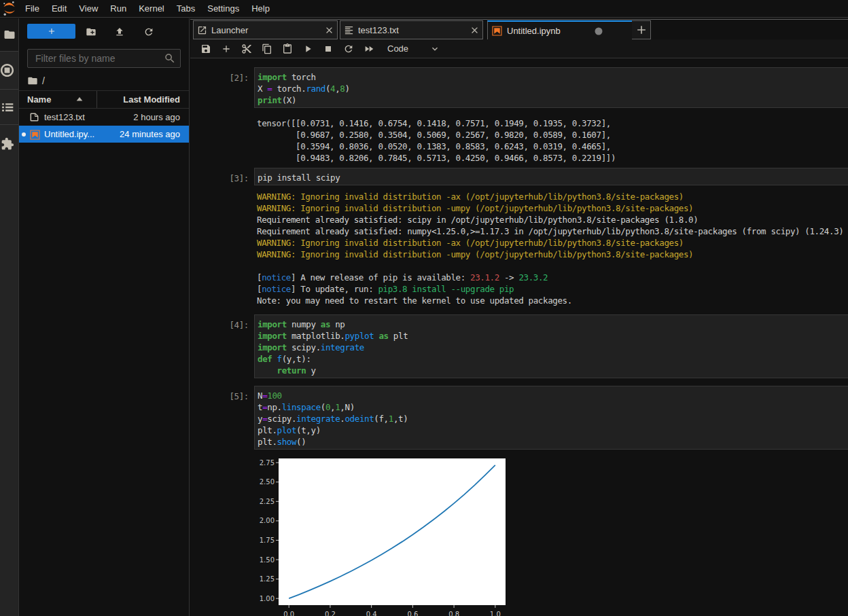  What do you see at coordinates (349, 49) in the screenshot?
I see `restart-kernel-button` at bounding box center [349, 49].